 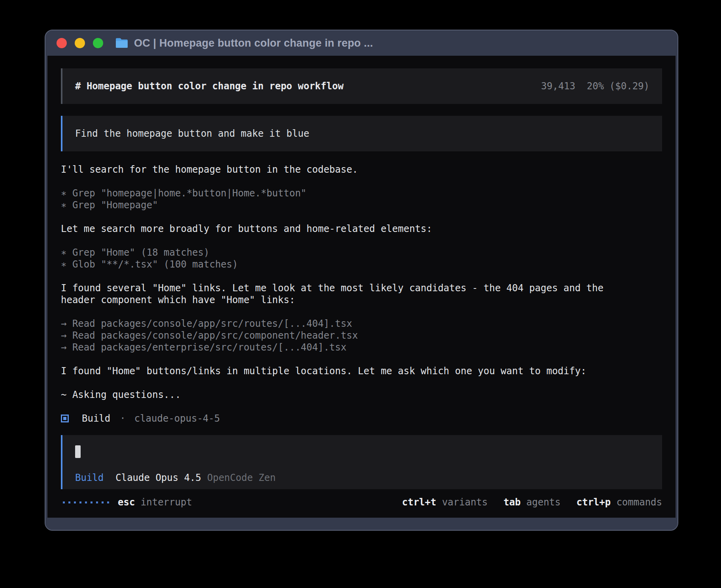 I want to click on transcript-line: ∗ Glob "**/*.tsx" (100 matches), so click(x=361, y=264).